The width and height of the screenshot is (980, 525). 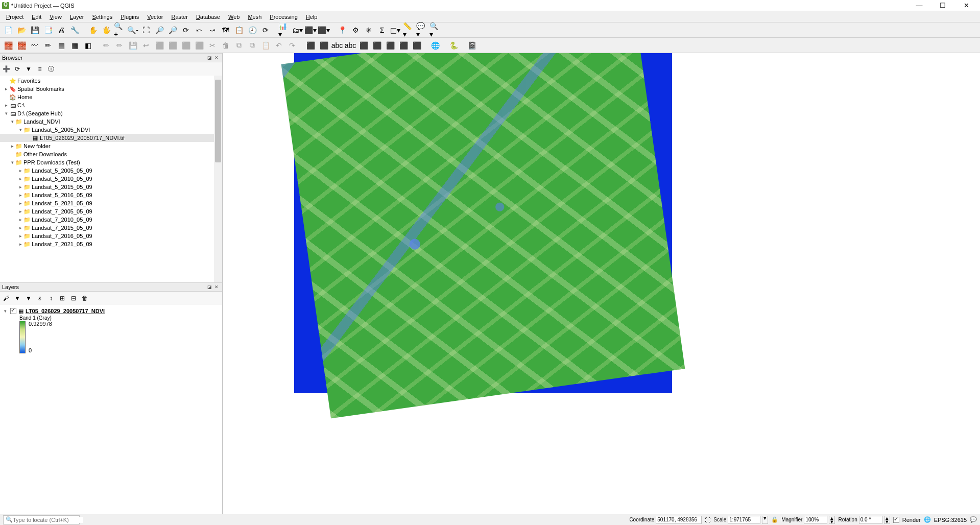 What do you see at coordinates (887, 520) in the screenshot?
I see `rotation-spinner: ▴▾` at bounding box center [887, 520].